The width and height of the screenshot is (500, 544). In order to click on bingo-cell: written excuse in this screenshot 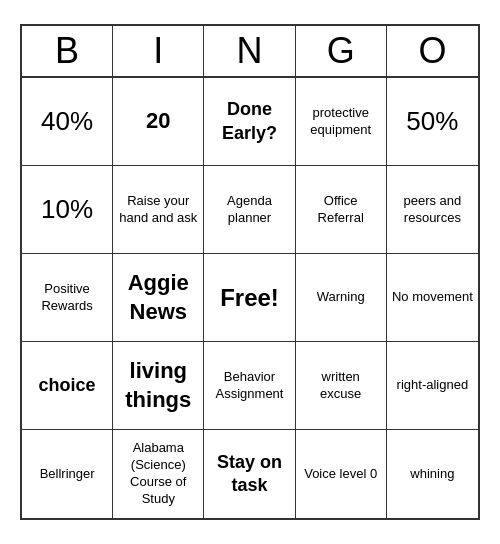, I will do `click(342, 386)`.